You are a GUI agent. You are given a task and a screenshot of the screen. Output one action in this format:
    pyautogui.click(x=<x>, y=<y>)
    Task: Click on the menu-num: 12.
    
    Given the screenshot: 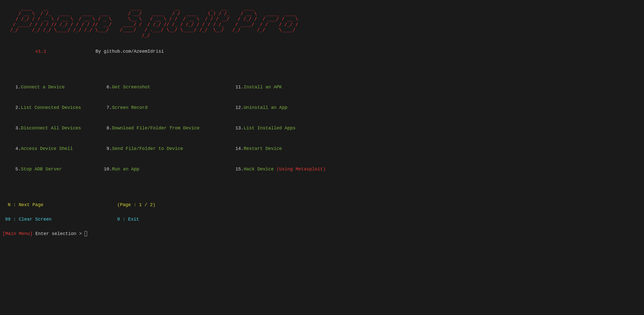 What is the action you would take?
    pyautogui.click(x=239, y=108)
    